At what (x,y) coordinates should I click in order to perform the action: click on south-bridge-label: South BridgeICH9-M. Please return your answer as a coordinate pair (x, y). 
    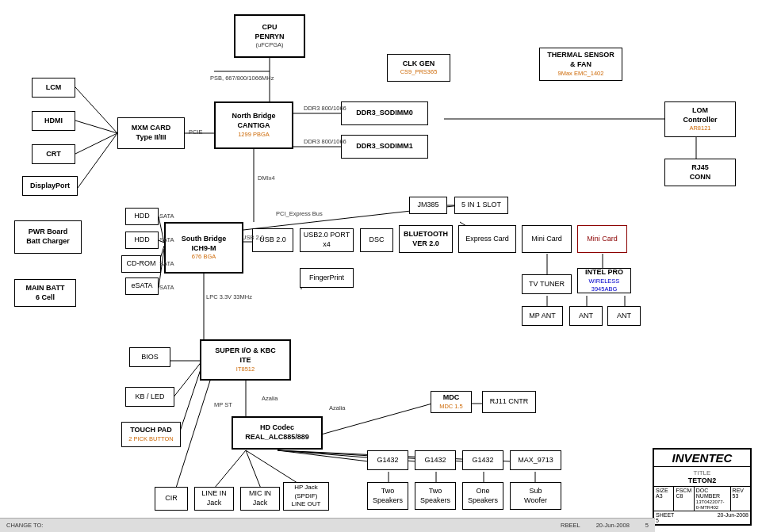
    Looking at the image, I should click on (205, 244).